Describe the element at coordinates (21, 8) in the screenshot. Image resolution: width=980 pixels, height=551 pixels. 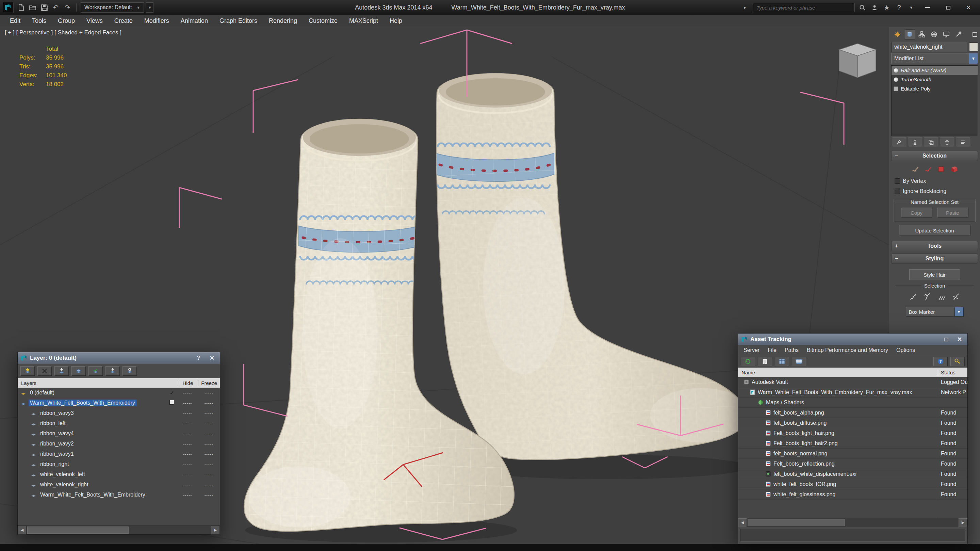
I see `new-file-icon` at that location.